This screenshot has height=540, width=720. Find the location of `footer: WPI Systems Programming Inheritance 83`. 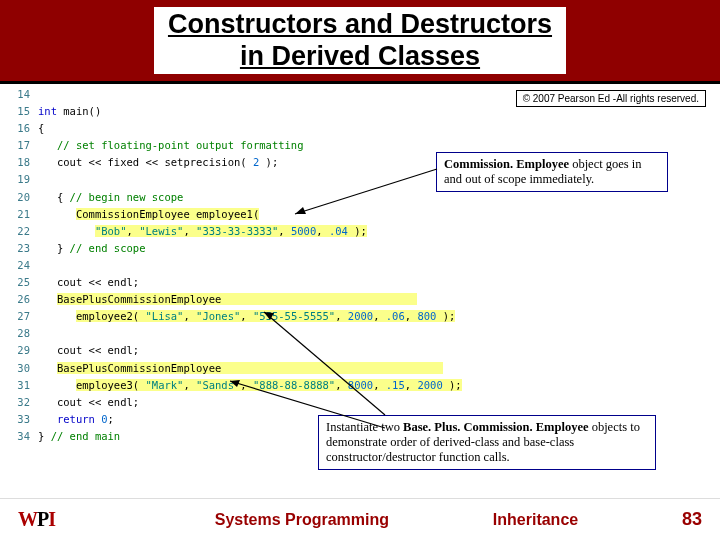

footer: WPI Systems Programming Inheritance 83 is located at coordinates (360, 519).